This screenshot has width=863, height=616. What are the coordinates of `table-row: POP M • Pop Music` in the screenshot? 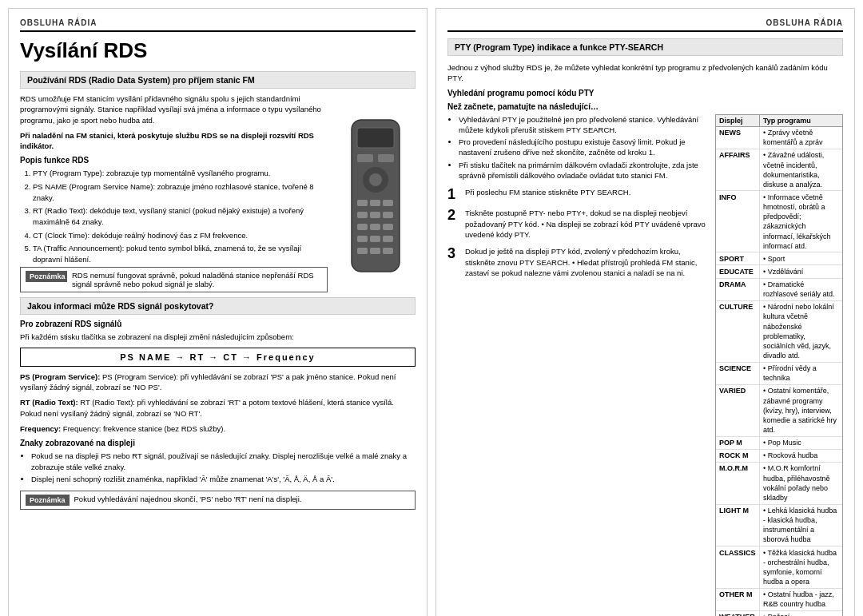 It's located at (779, 443).